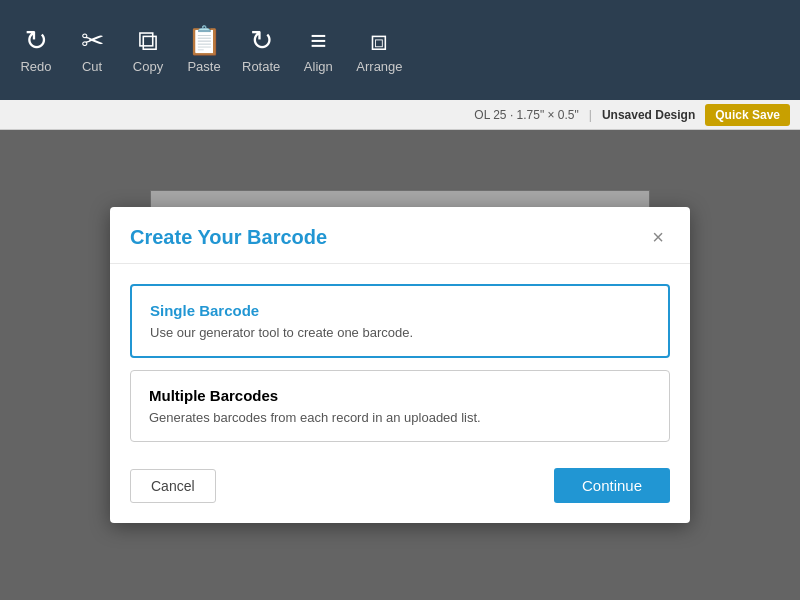 The height and width of the screenshot is (600, 800). What do you see at coordinates (658, 237) in the screenshot?
I see `modal-close-button: ×` at bounding box center [658, 237].